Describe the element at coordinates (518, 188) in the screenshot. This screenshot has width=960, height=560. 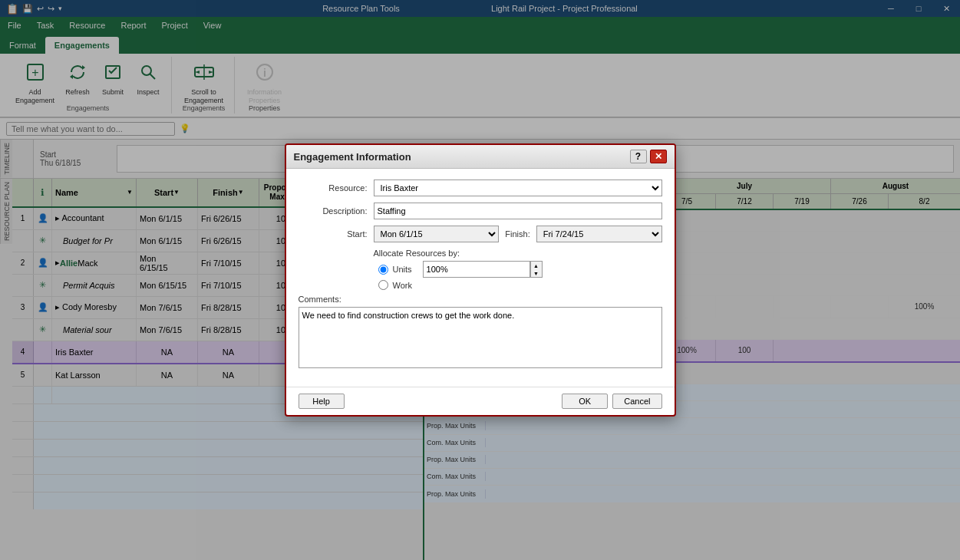
I see `resource-select-wrapper: Iris Baxter` at that location.